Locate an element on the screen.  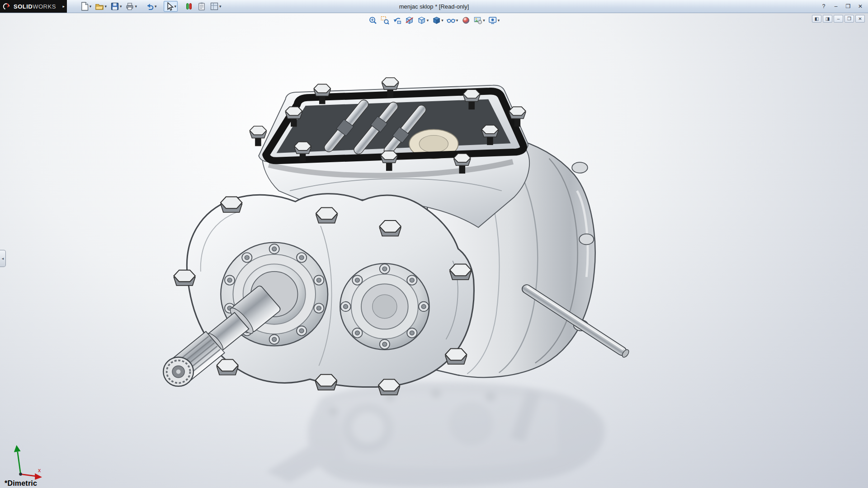
display-style-cube-icon is located at coordinates (436, 20).